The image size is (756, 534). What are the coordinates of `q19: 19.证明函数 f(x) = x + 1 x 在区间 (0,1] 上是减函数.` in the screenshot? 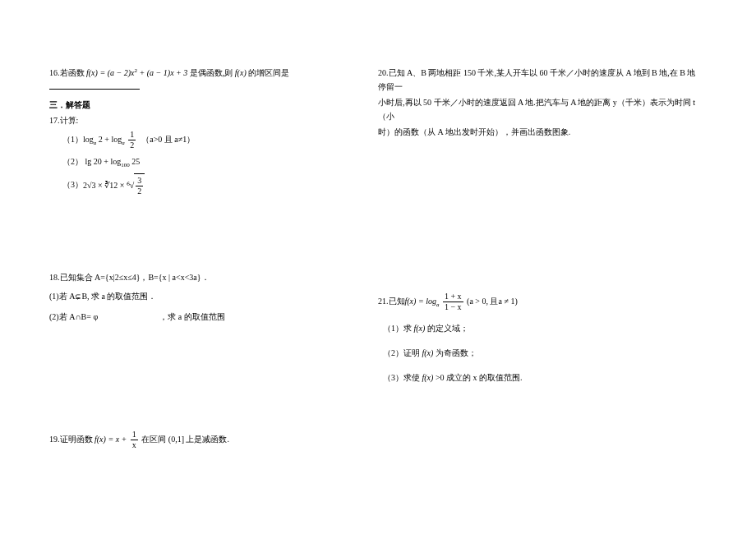 It's located at (193, 440).